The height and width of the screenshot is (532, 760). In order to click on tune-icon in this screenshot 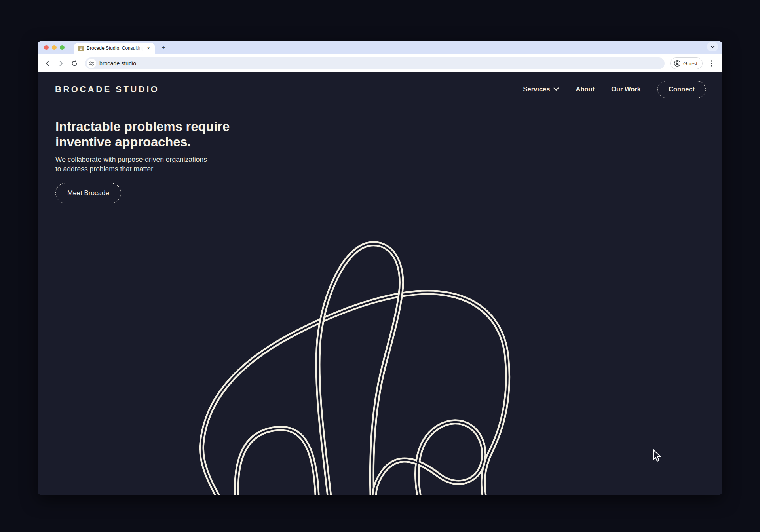, I will do `click(92, 63)`.